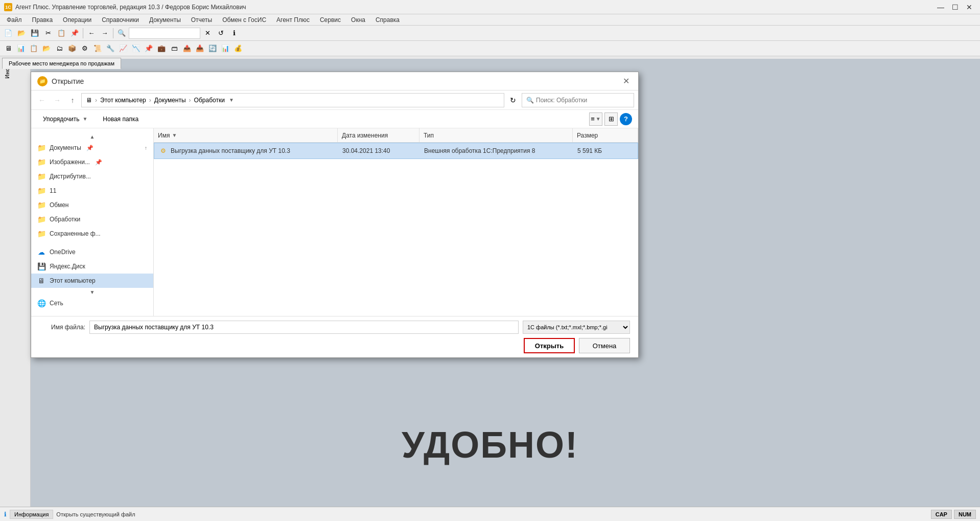 Image resolution: width=980 pixels, height=521 pixels. I want to click on organize-button: Упорядочить ▼, so click(65, 119).